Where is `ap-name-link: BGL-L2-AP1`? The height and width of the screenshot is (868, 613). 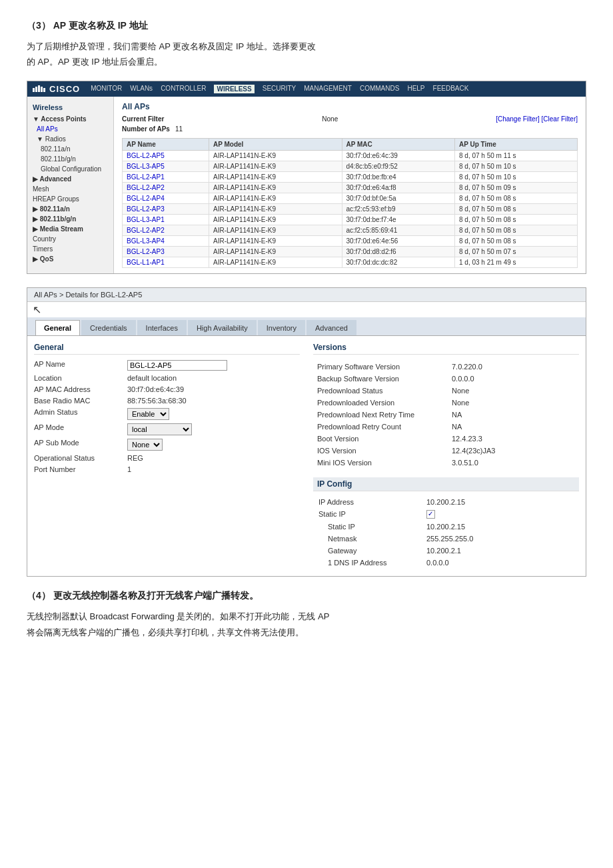
ap-name-link: BGL-L2-AP1 is located at coordinates (145, 177).